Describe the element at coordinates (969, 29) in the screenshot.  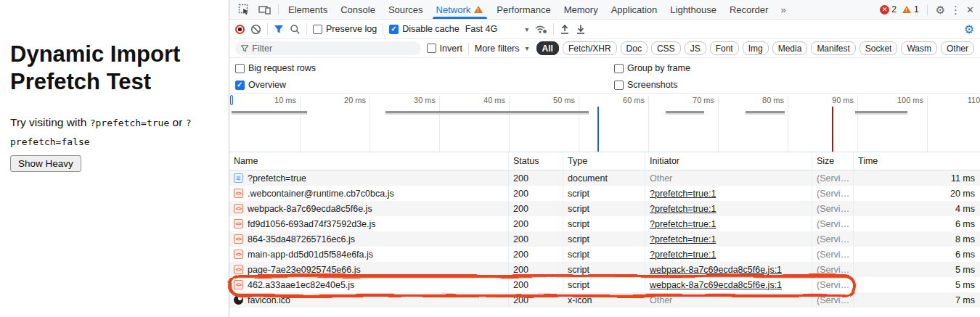
I see `network-settings-gear-icon: ⚙` at that location.